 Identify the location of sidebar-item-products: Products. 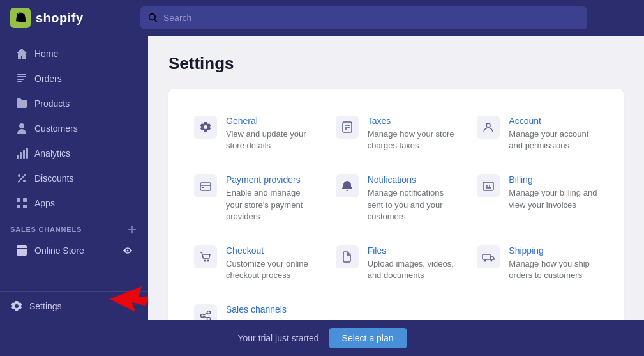
(74, 104).